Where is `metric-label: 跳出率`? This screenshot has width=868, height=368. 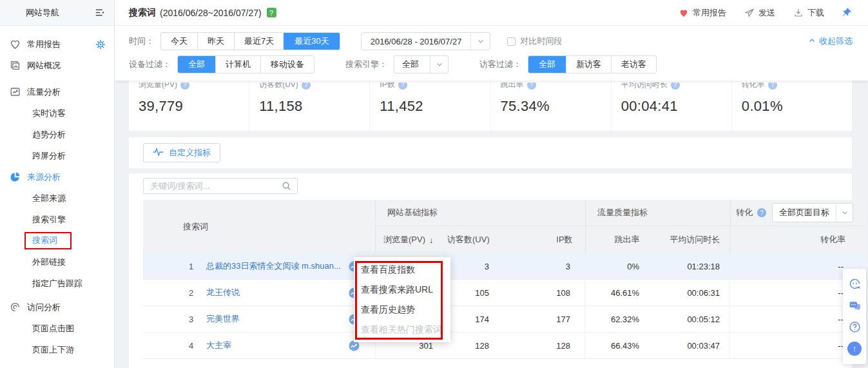
metric-label: 跳出率 is located at coordinates (512, 86).